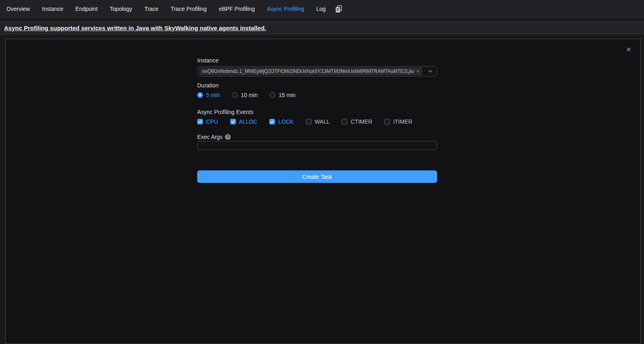 This screenshot has width=644, height=344. What do you see at coordinates (248, 122) in the screenshot?
I see `checkbox-label: ALLOC` at bounding box center [248, 122].